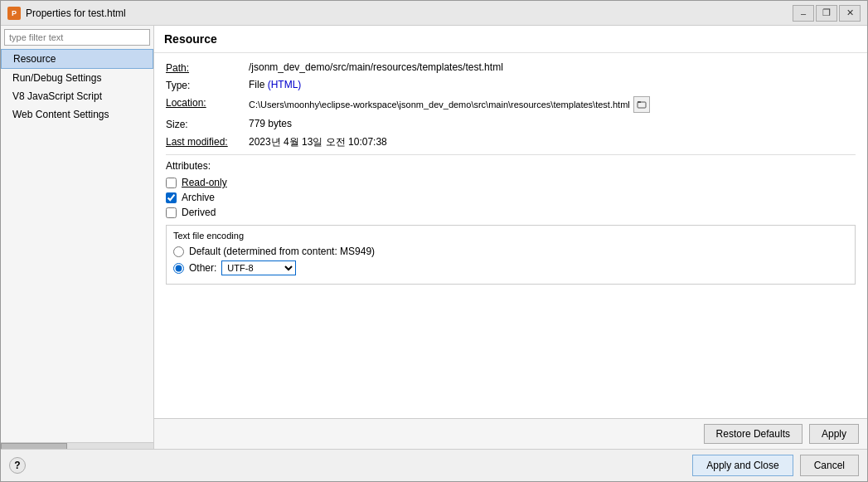 This screenshot has width=868, height=482. I want to click on close-button: ✕, so click(850, 13).